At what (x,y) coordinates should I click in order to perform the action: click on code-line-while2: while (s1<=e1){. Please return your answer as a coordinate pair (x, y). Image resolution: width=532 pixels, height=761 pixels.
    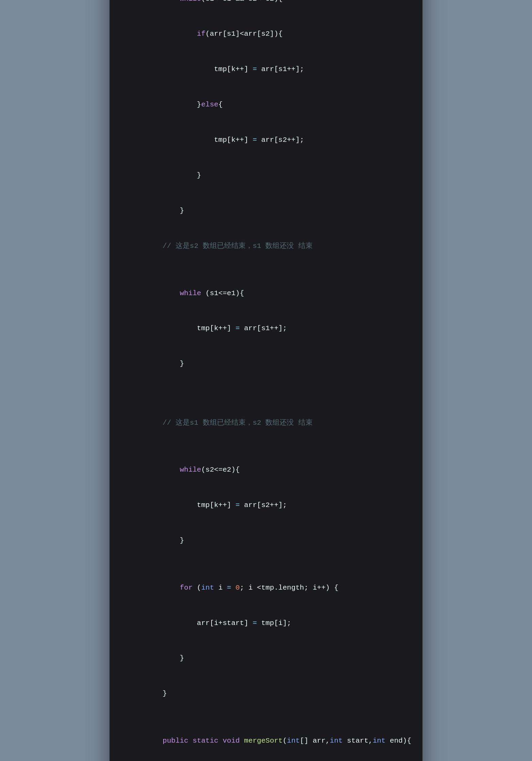
    Looking at the image, I should click on (266, 293).